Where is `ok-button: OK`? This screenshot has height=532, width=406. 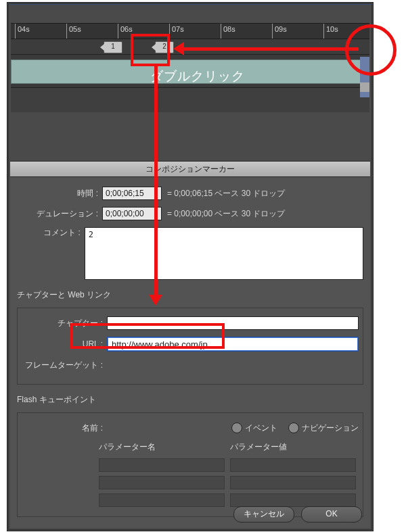 ok-button: OK is located at coordinates (332, 514).